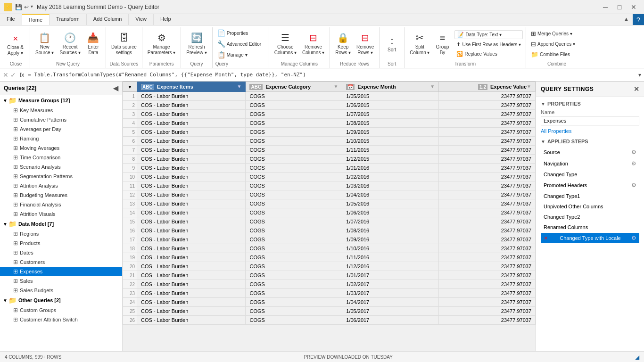  Describe the element at coordinates (329, 106) in the screenshot. I see `table-row: 2COS - Labor BurdenCOGS1/06/201523477.97…` at that location.